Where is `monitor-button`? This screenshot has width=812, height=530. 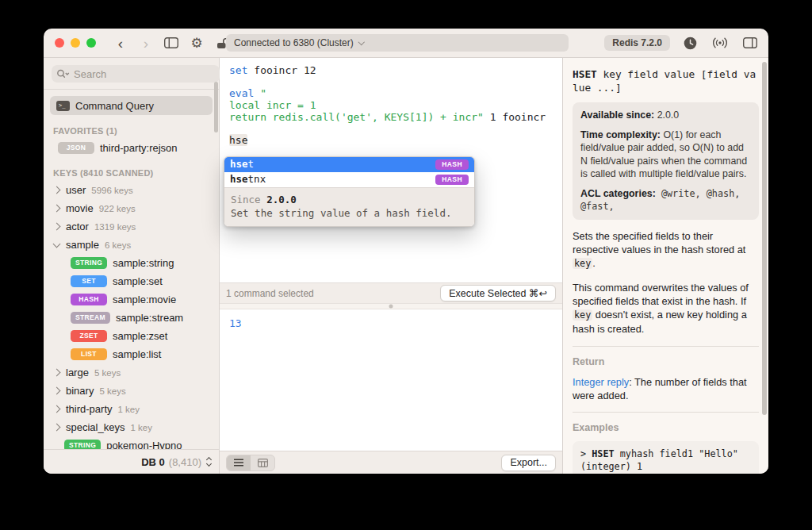
monitor-button is located at coordinates (720, 43).